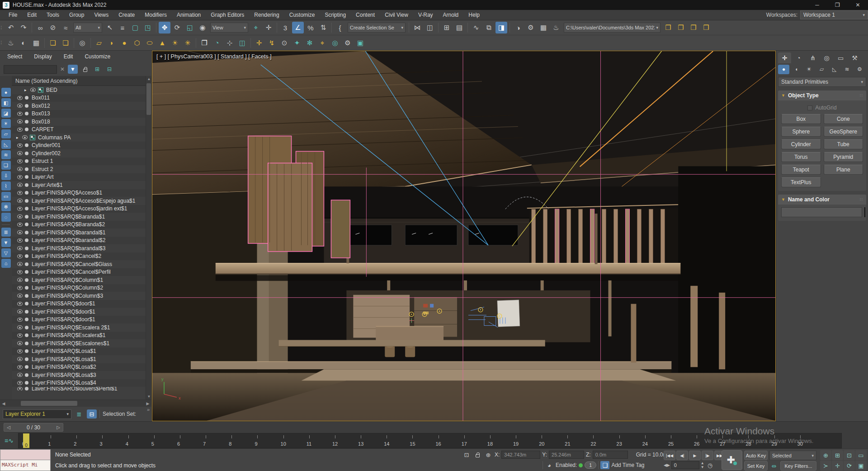 This screenshot has width=868, height=471. What do you see at coordinates (40, 28) in the screenshot?
I see `select-and-link-icon: ∞` at bounding box center [40, 28].